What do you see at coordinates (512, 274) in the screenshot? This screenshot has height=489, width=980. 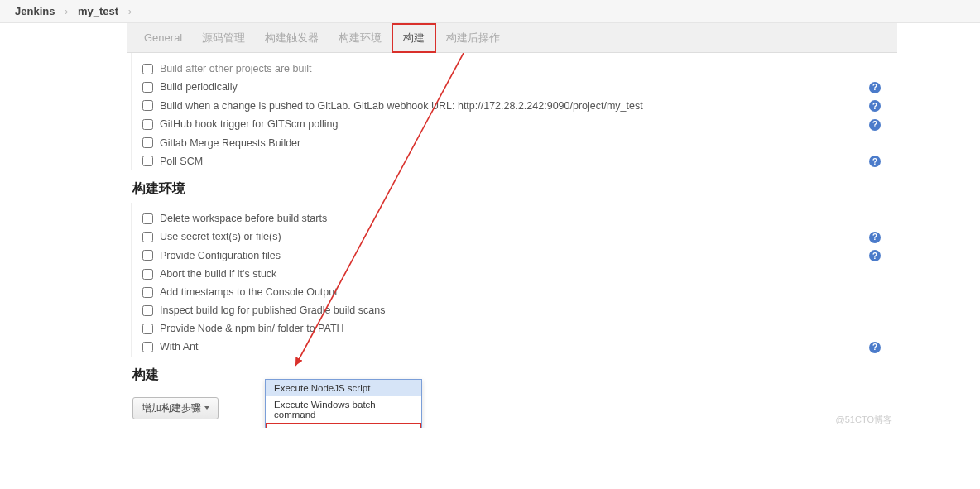 I see `env-label: Abort the build if it's stuck` at bounding box center [512, 274].